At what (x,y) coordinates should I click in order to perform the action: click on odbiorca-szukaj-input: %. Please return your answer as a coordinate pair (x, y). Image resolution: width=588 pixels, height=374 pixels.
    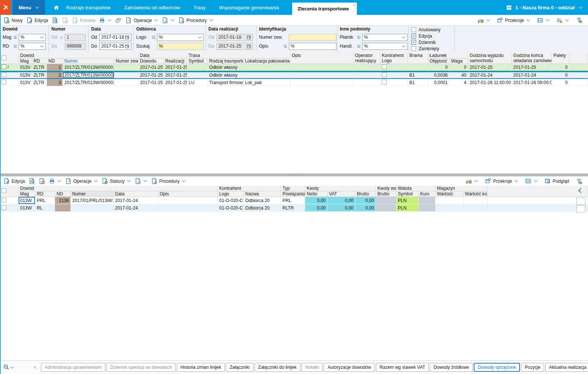
    Looking at the image, I should click on (180, 46).